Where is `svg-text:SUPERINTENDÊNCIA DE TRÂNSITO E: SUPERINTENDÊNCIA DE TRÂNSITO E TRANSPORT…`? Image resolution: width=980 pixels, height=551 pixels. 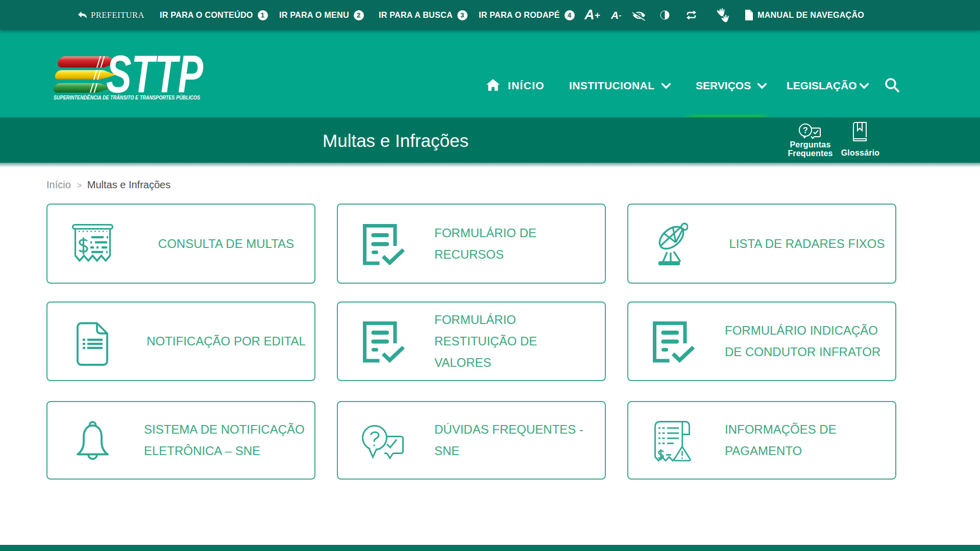
svg-text:SUPERINTENDÊNCIA DE TRÂNSITO E: SUPERINTENDÊNCIA DE TRÂNSITO E TRANSPORT… is located at coordinates (127, 97).